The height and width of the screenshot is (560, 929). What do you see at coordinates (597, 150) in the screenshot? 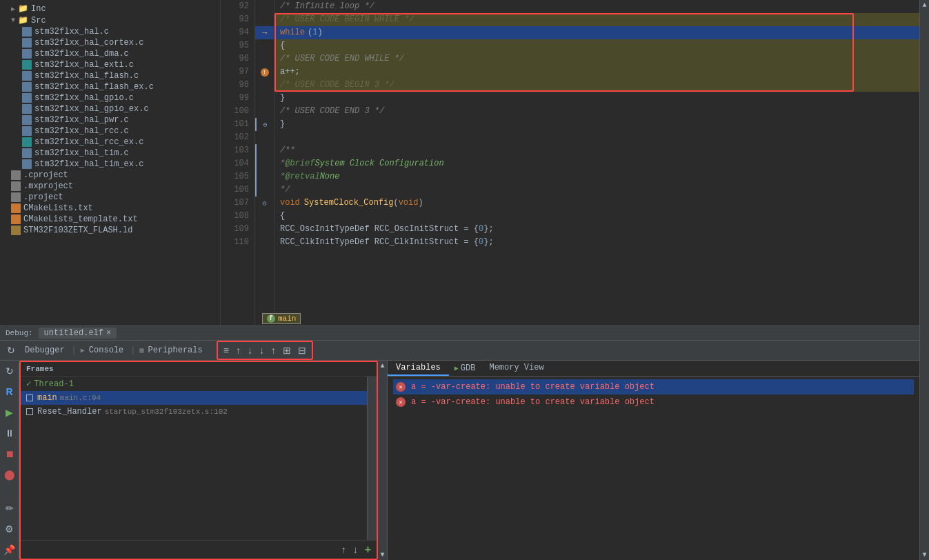
I see `code-line-103: /**` at bounding box center [597, 150].